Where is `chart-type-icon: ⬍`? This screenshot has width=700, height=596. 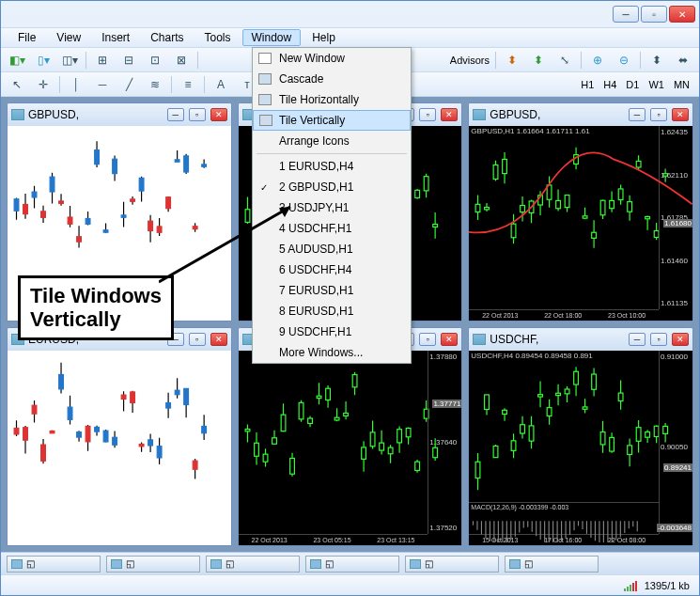
chart-type-icon: ⬍ is located at coordinates (657, 60).